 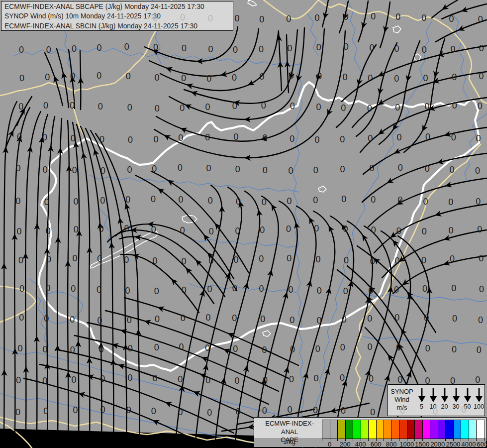 What do you see at coordinates (403, 429) in the screenshot?
I see `cape-color-bar` at bounding box center [403, 429].